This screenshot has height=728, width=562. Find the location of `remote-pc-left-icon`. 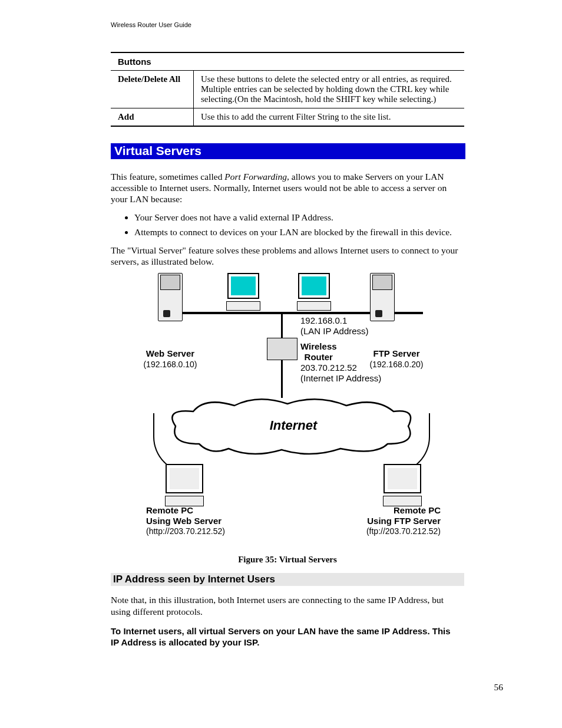

remote-pc-left-icon is located at coordinates (184, 485).